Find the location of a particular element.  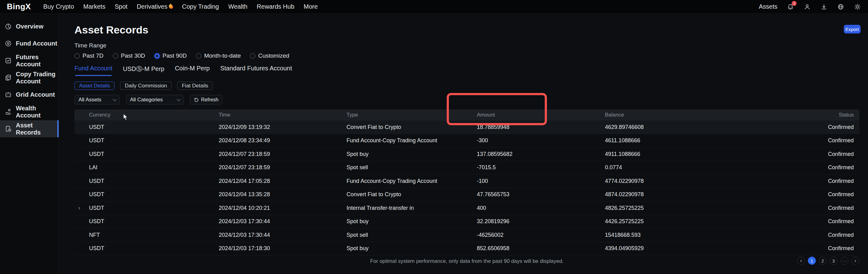

nav-copy-trading: Copy Trading is located at coordinates (200, 7).